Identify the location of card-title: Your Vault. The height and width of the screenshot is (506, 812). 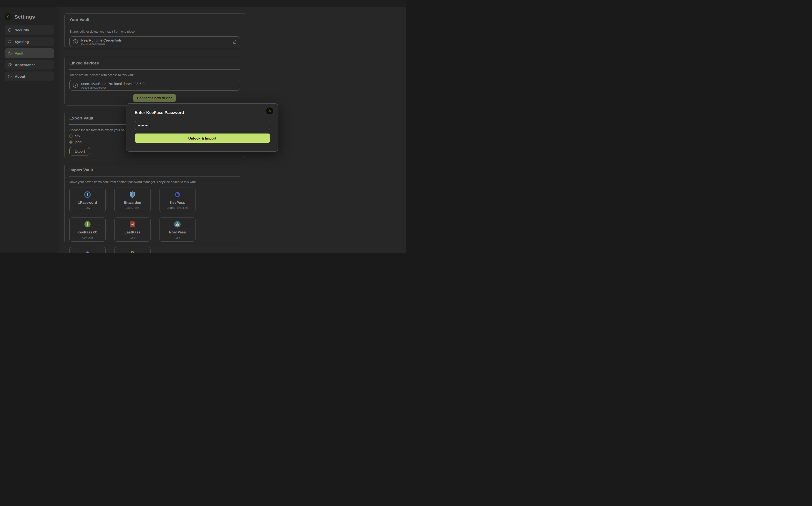
(155, 20).